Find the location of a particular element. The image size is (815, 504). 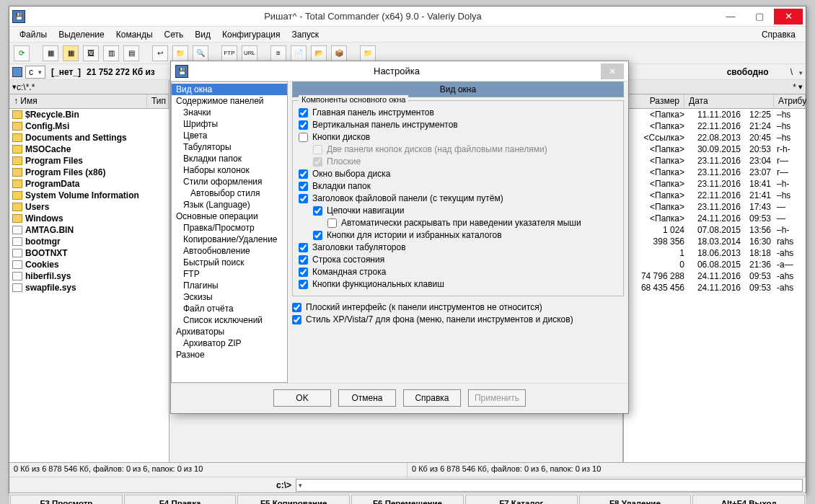

menu-files: Файлы is located at coordinates (33, 35).